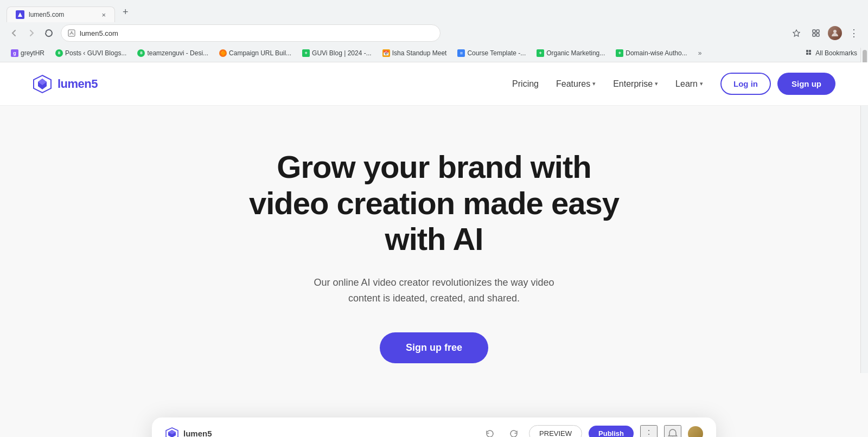 The height and width of the screenshot is (437, 868). What do you see at coordinates (492, 53) in the screenshot?
I see `bookmark-course-template: ≡ Course Template -...` at bounding box center [492, 53].